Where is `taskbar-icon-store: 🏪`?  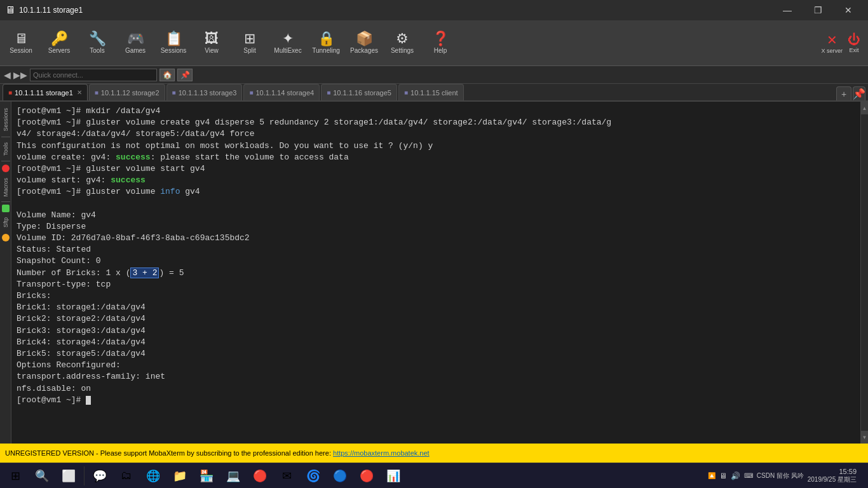
taskbar-icon-store: 🏪 is located at coordinates (207, 476).